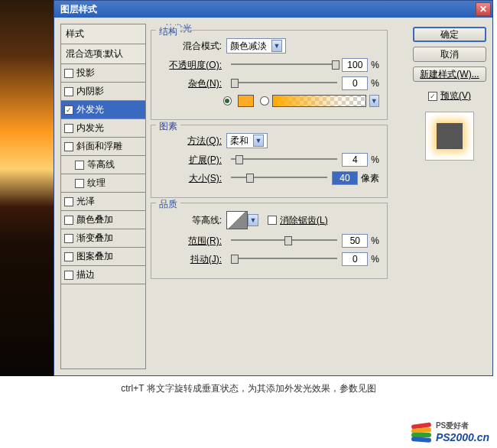 Image resolution: width=497 pixels, height=448 pixels. I want to click on color-radio, so click(228, 101).